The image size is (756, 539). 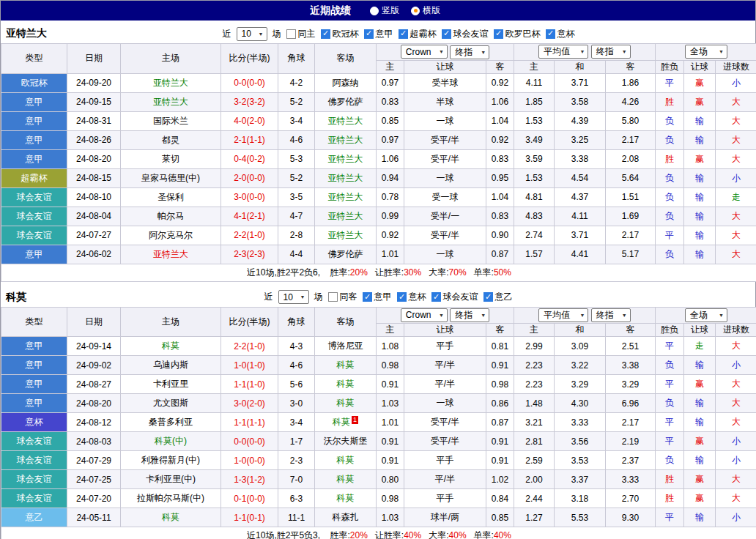 I want to click on handicap-line: 平手, so click(x=445, y=461).